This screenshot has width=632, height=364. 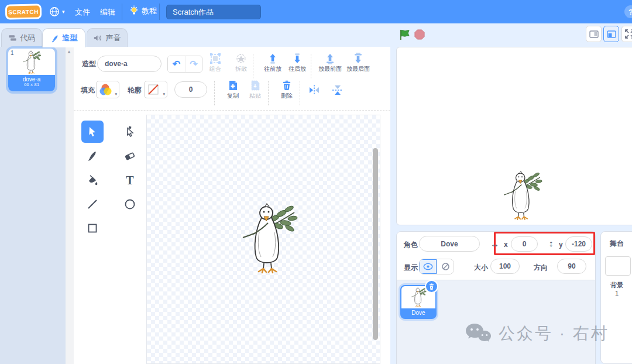 I want to click on flip-horizontal-icon, so click(x=314, y=90).